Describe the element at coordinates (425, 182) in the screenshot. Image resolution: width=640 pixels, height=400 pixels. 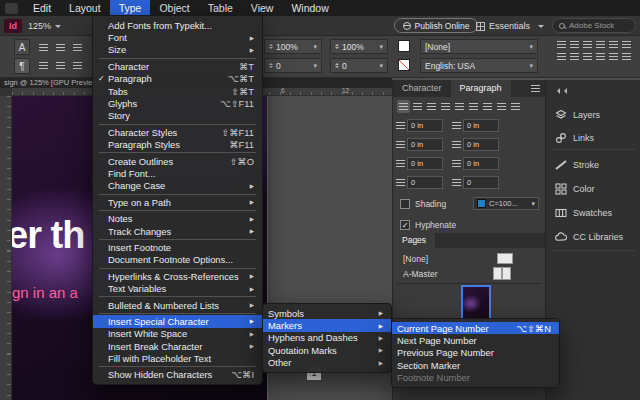
I see `drop-cap-lines-field: 0` at that location.